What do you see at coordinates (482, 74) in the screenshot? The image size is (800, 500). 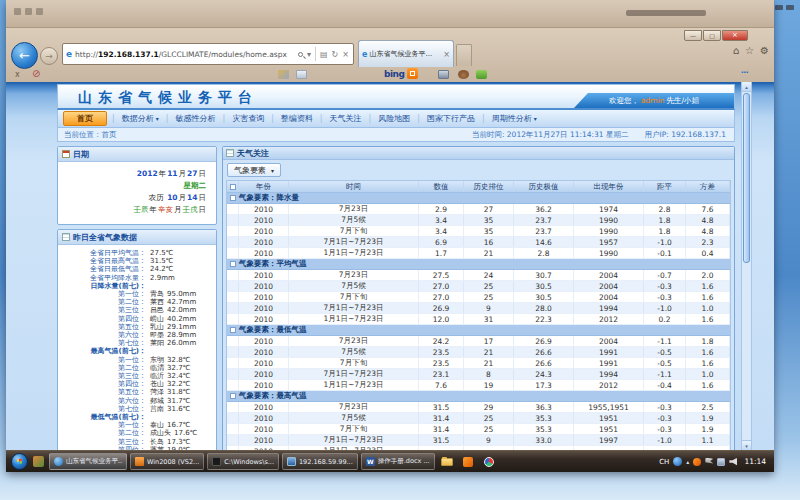 I see `puzzle-icon` at bounding box center [482, 74].